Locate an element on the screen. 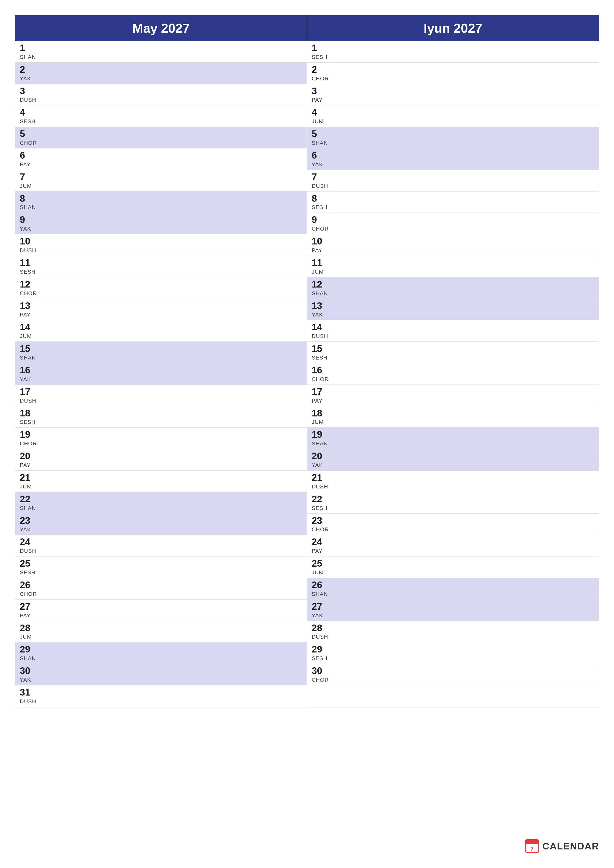 The width and height of the screenshot is (614, 868). day-row: 4JUM is located at coordinates (453, 116).